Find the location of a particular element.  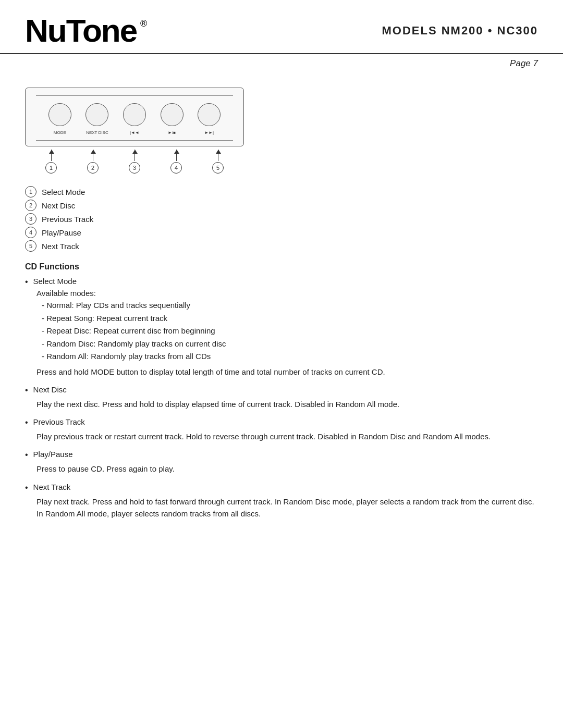

play-pause-button is located at coordinates (172, 115).